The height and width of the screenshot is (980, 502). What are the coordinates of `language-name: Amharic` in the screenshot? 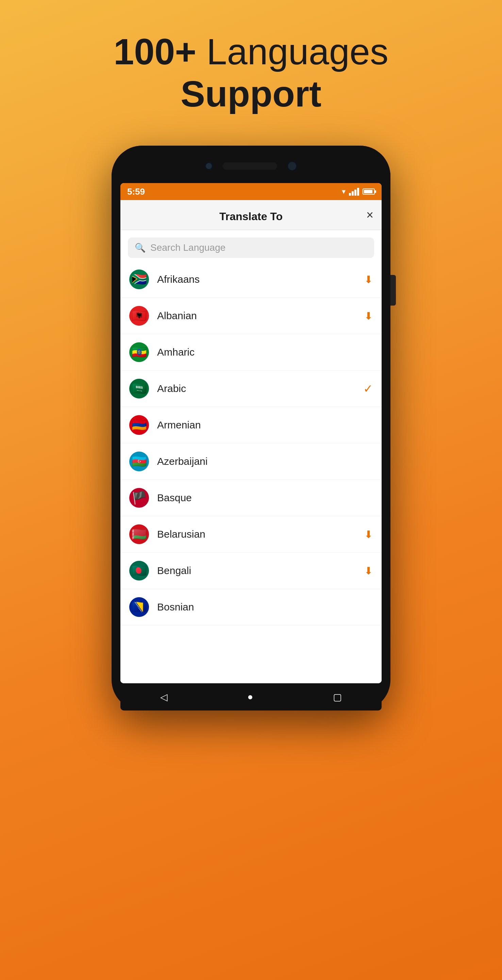 It's located at (265, 352).